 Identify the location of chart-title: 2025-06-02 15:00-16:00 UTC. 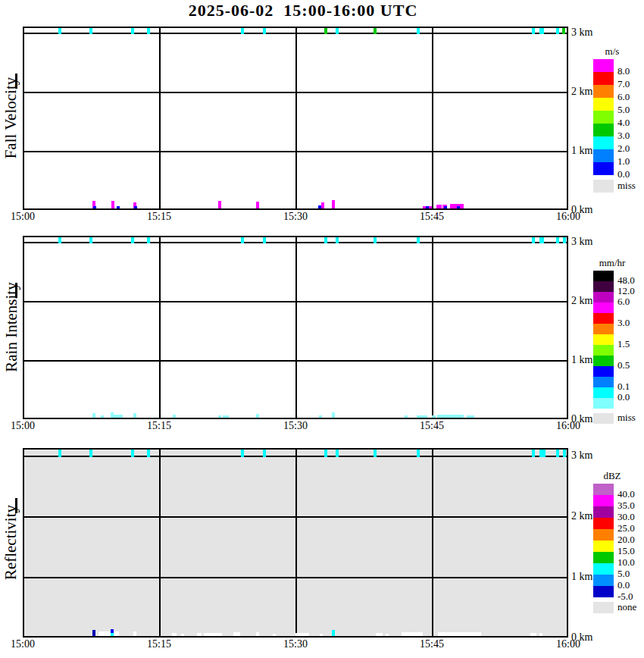
(303, 11).